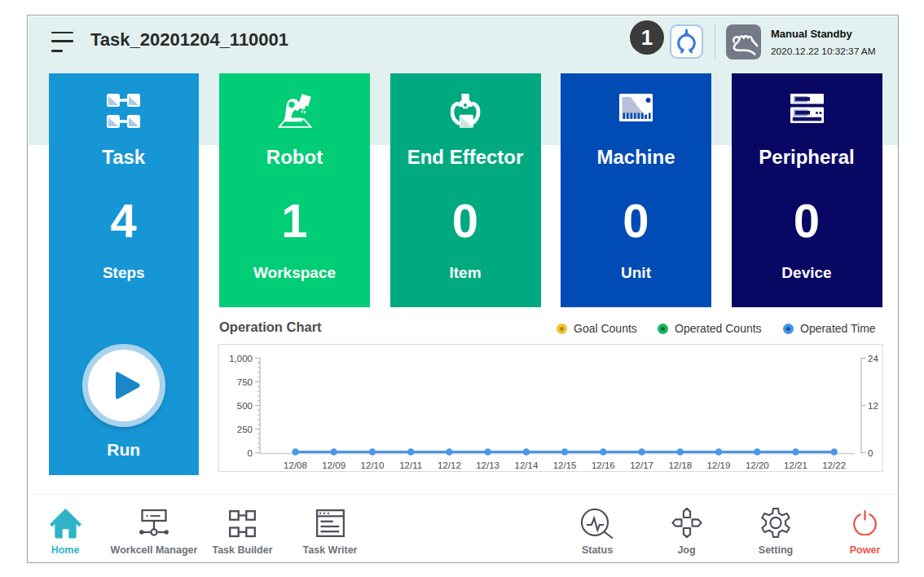 The image size is (924, 577). I want to click on svg-text: 12/09, so click(334, 465).